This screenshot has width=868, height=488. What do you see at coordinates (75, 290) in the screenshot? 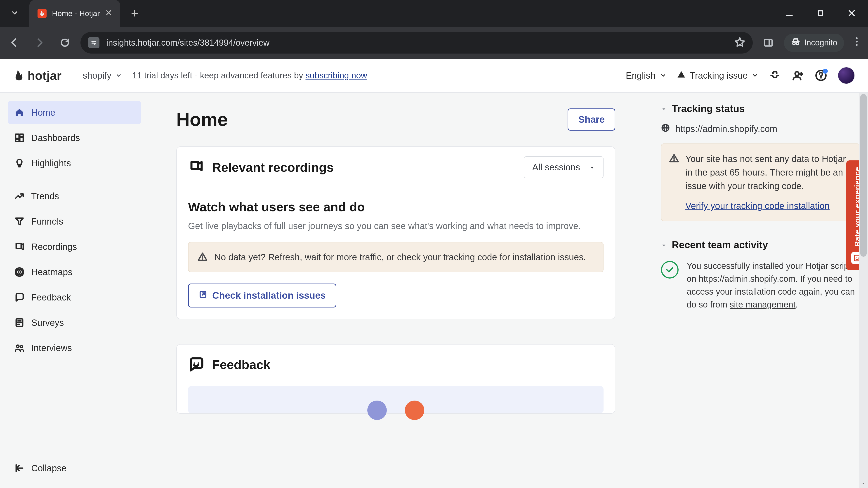
I see `sidebar: Home Dashboards Highlights Trends Funnel…` at bounding box center [75, 290].